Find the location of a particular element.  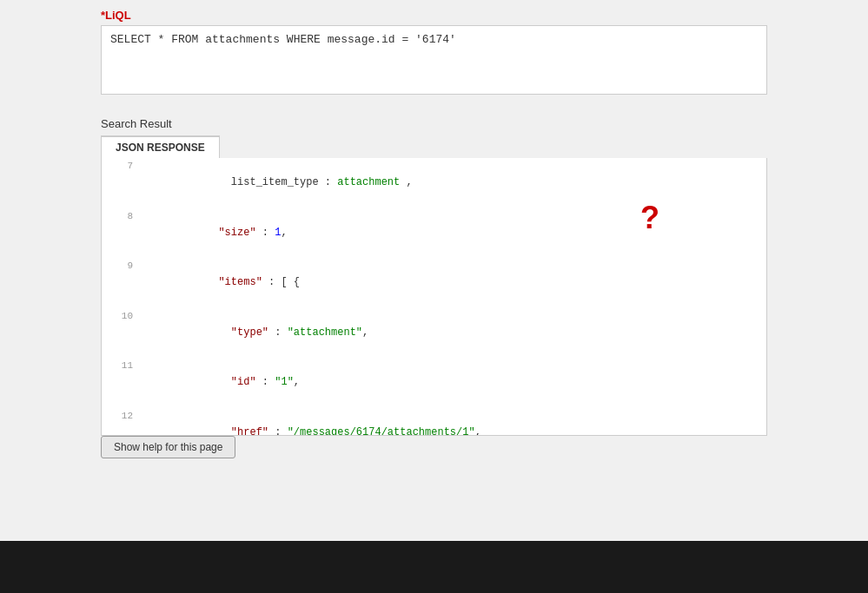

tab-json-response: JSON RESPONSE is located at coordinates (160, 147).